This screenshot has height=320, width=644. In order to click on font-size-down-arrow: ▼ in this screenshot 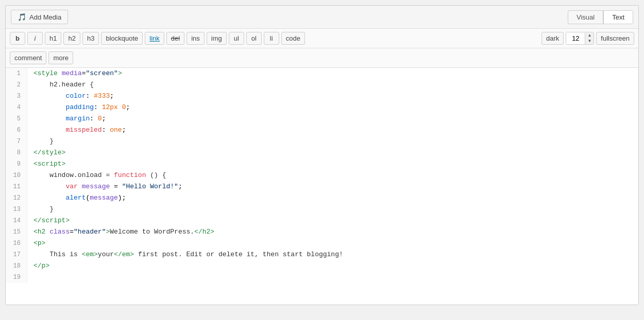, I will do `click(589, 41)`.